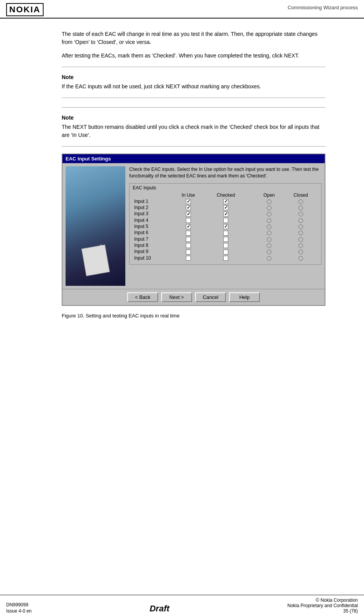 This screenshot has height=616, width=364. What do you see at coordinates (225, 251) in the screenshot?
I see `table-row: Input 9` at bounding box center [225, 251].